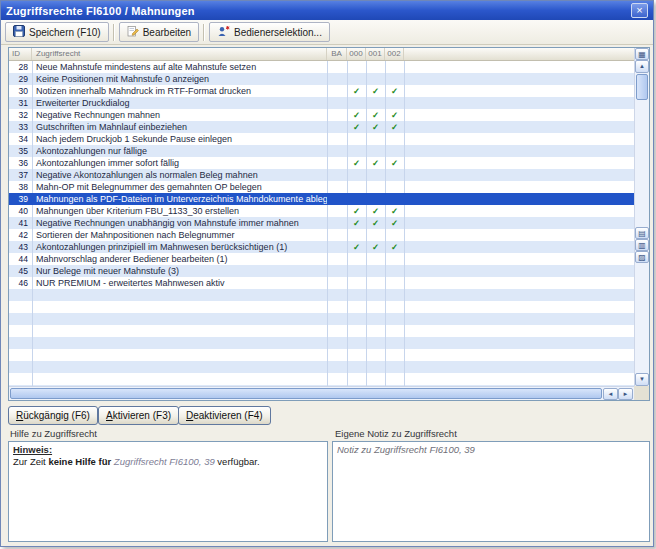  Describe the element at coordinates (322, 259) in the screenshot. I see `table-row: 44Mahnvorschlag anderer Bediener bearbei…` at that location.